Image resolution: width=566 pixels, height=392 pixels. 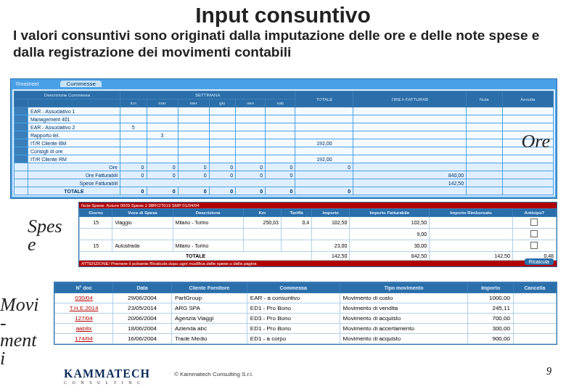 What do you see at coordinates (134, 128) in the screenshot?
I see `cell: 5` at bounding box center [134, 128].